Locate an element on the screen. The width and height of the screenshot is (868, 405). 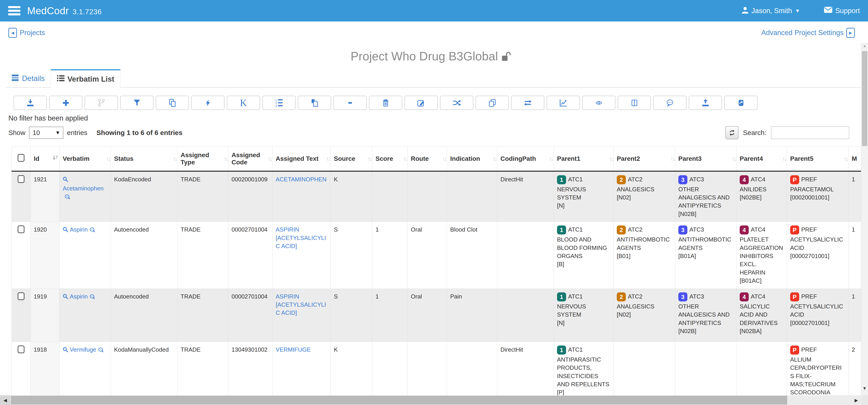
entries-label: entries is located at coordinates (77, 133).